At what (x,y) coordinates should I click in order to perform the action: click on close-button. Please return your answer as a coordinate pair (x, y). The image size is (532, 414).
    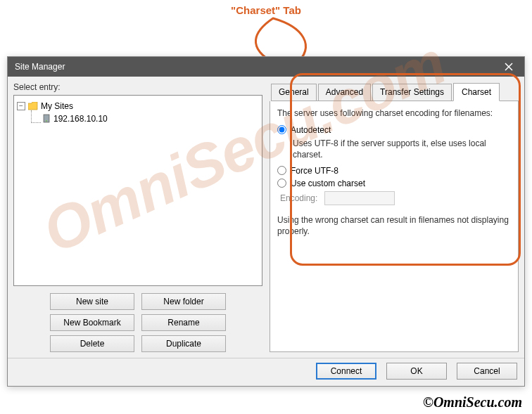
    Looking at the image, I should click on (509, 67).